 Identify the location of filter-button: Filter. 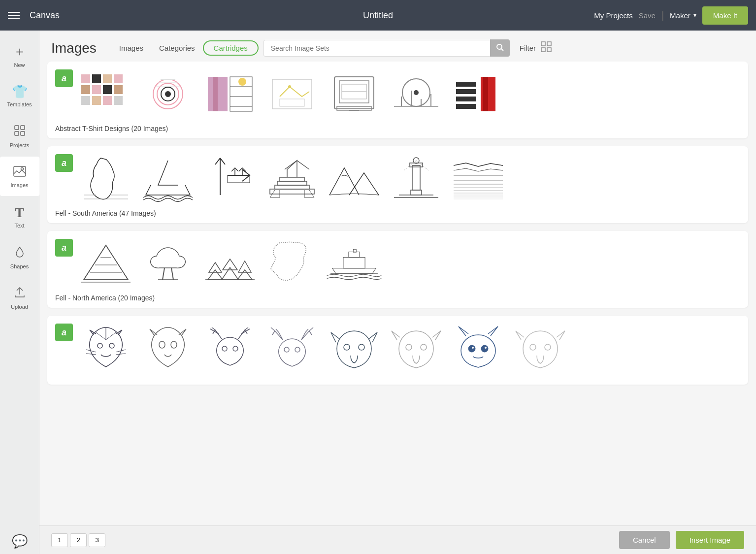
(528, 48).